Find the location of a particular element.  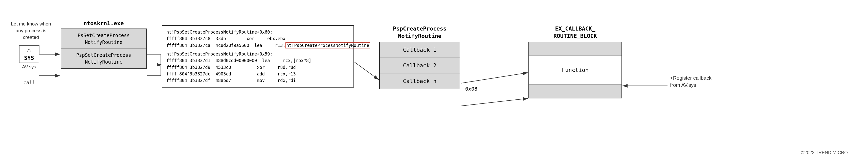

offset-label: 0x08 is located at coordinates (471, 89).